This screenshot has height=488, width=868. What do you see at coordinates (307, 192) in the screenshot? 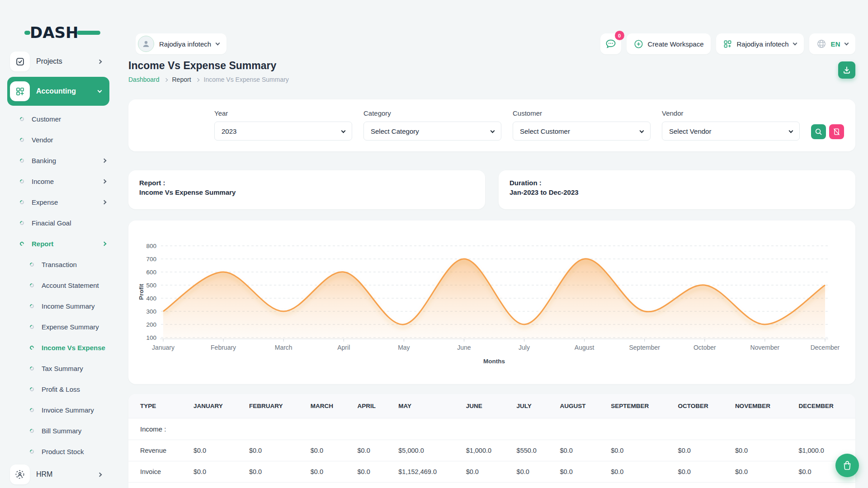
I see `report-card-value: Income Vs Expense Summary` at bounding box center [307, 192].